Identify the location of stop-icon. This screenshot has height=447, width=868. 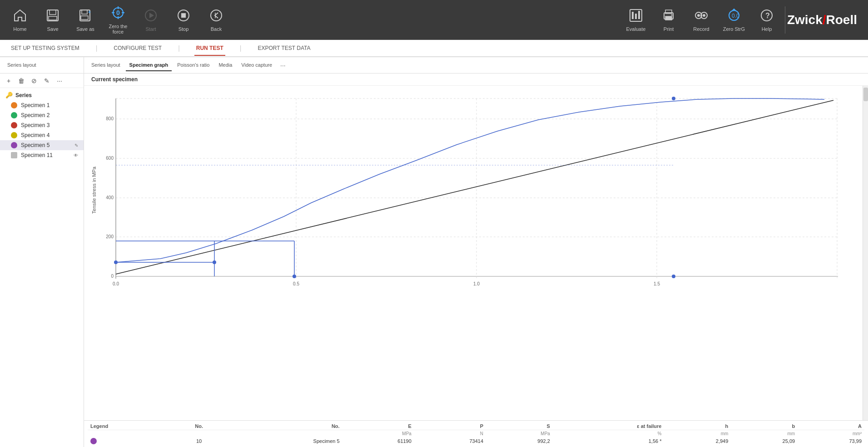
(184, 16).